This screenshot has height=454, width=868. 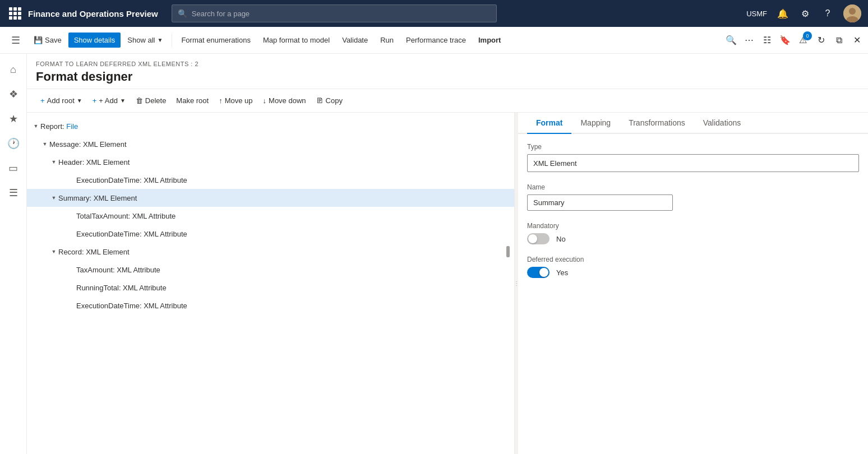 What do you see at coordinates (330, 101) in the screenshot?
I see `copy-button: 🖹 Copy` at bounding box center [330, 101].